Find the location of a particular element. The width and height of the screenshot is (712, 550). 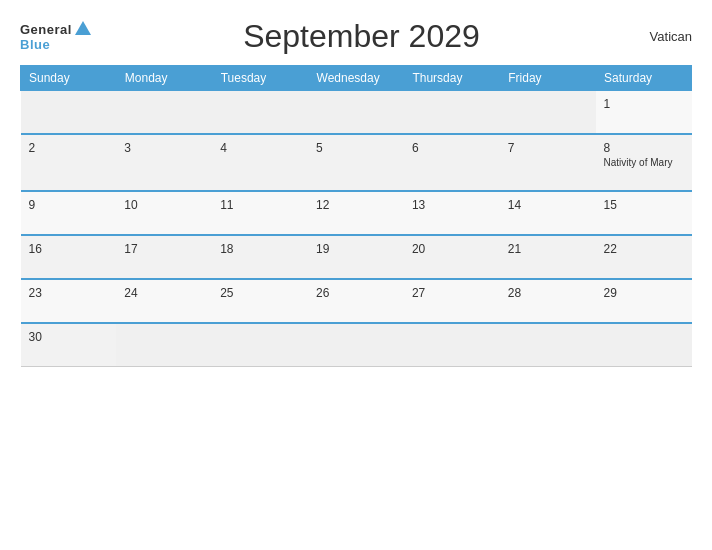

day-number: 19 is located at coordinates (322, 249).